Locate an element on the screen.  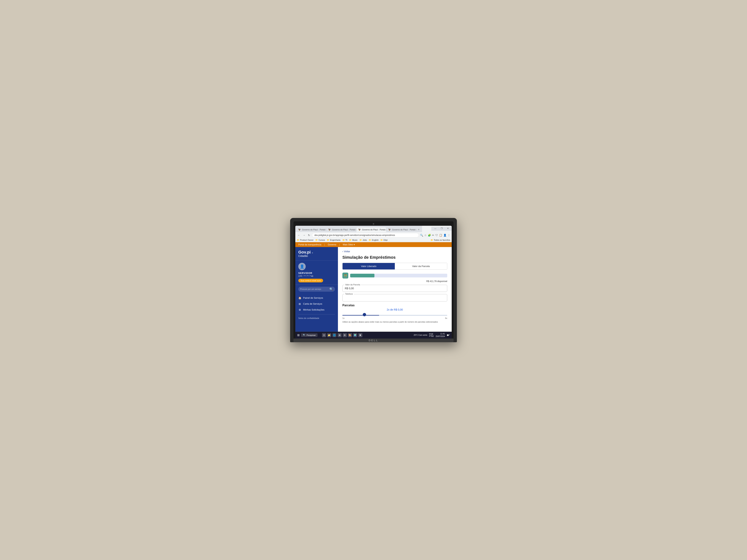
sidebar-item-painel: 🏠 Painel de Serviços is located at coordinates (317, 298).